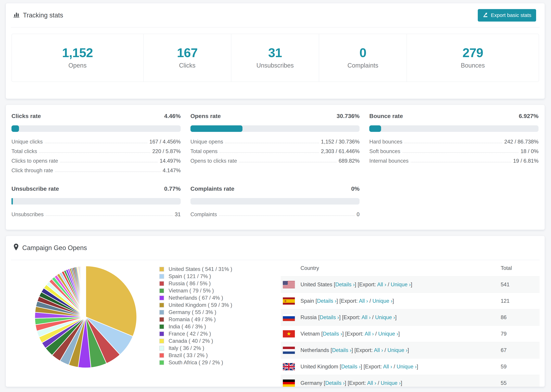 The image size is (551, 392). Describe the element at coordinates (96, 160) in the screenshot. I see `rate-row: Clicks to opens rate14.497%` at that location.